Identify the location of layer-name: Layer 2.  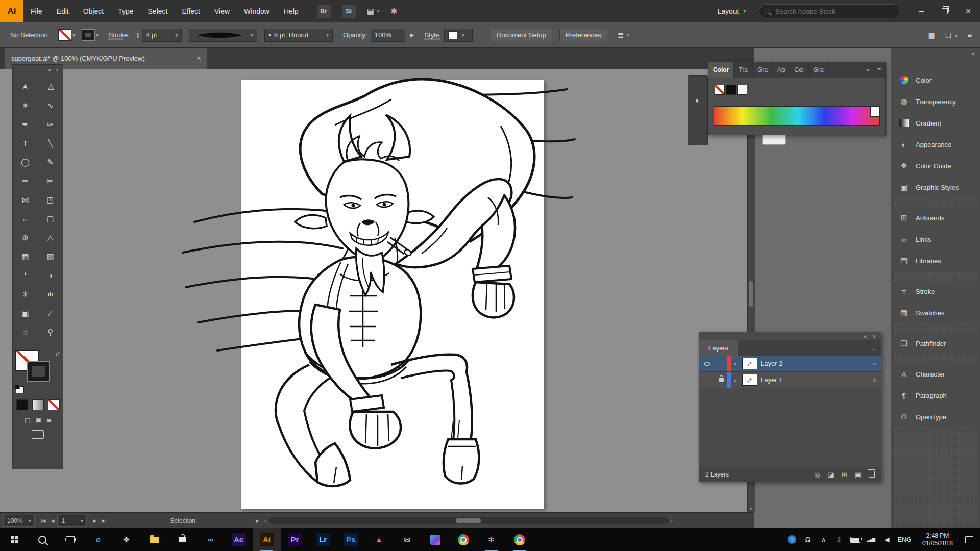
(814, 363).